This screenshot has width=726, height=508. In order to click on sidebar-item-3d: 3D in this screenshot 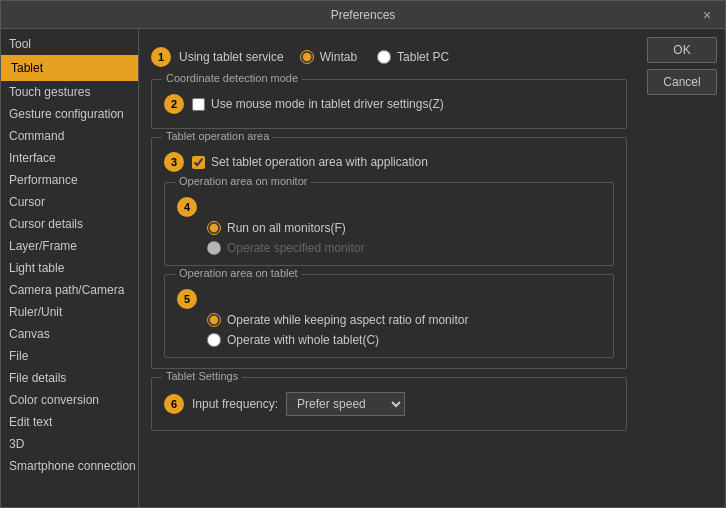, I will do `click(70, 444)`.